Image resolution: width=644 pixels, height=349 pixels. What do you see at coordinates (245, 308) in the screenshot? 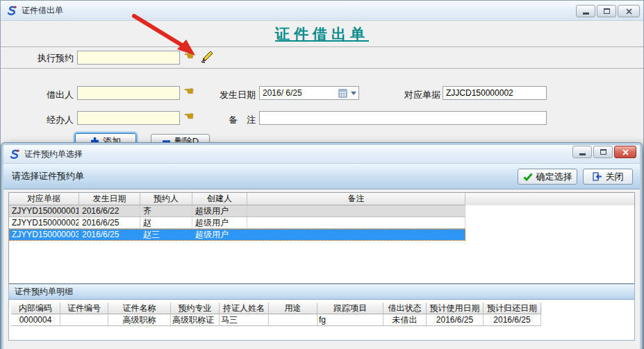
I see `col-holder: 持证人姓名` at bounding box center [245, 308].